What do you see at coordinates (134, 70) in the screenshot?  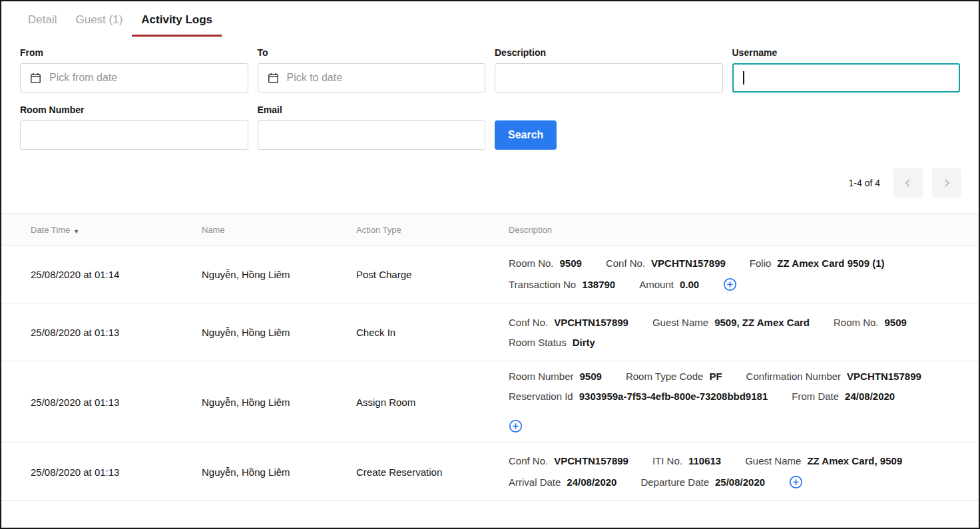 I see `from-date-field: From Pick from date` at bounding box center [134, 70].